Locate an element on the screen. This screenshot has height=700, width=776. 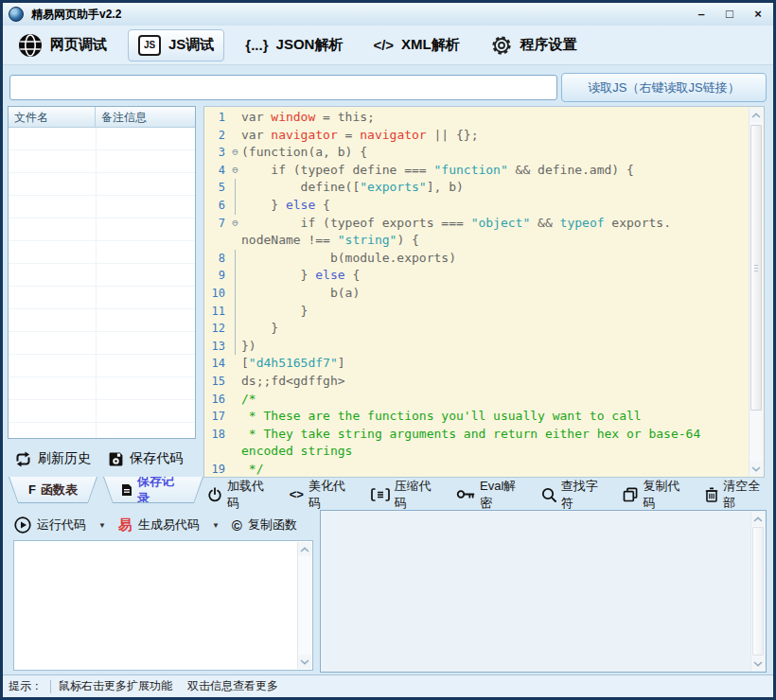
play-icon is located at coordinates (23, 525).